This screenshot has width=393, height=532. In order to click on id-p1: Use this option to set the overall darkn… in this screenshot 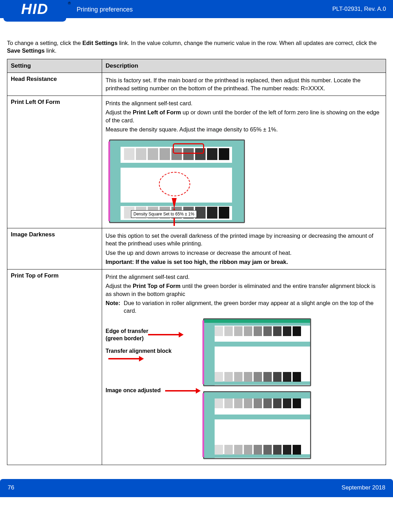, I will do `click(244, 240)`.